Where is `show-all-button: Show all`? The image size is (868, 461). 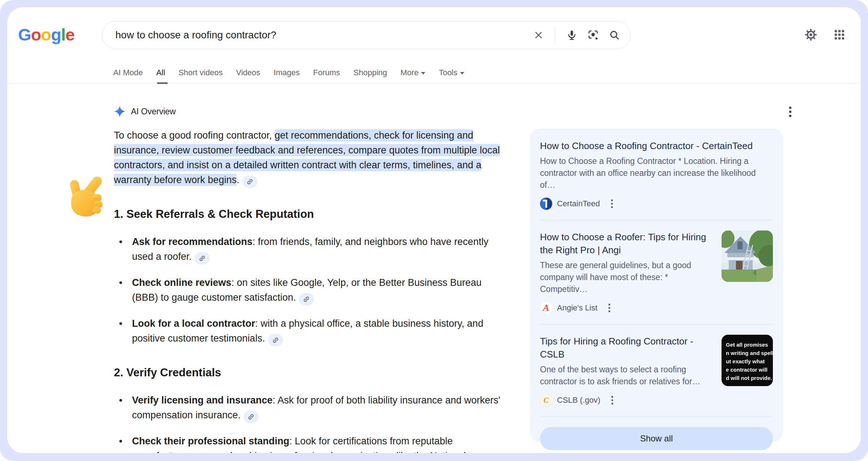
show-all-button: Show all is located at coordinates (656, 439).